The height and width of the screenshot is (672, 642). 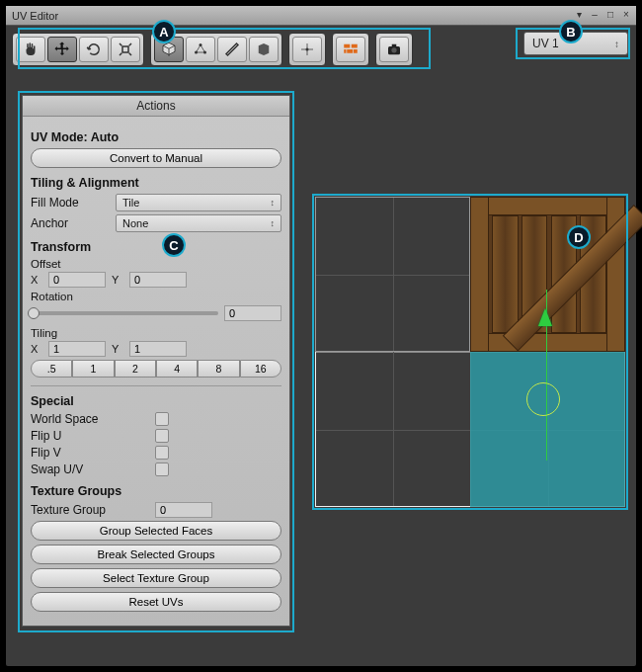 I want to click on camera-icon-button, so click(x=394, y=49).